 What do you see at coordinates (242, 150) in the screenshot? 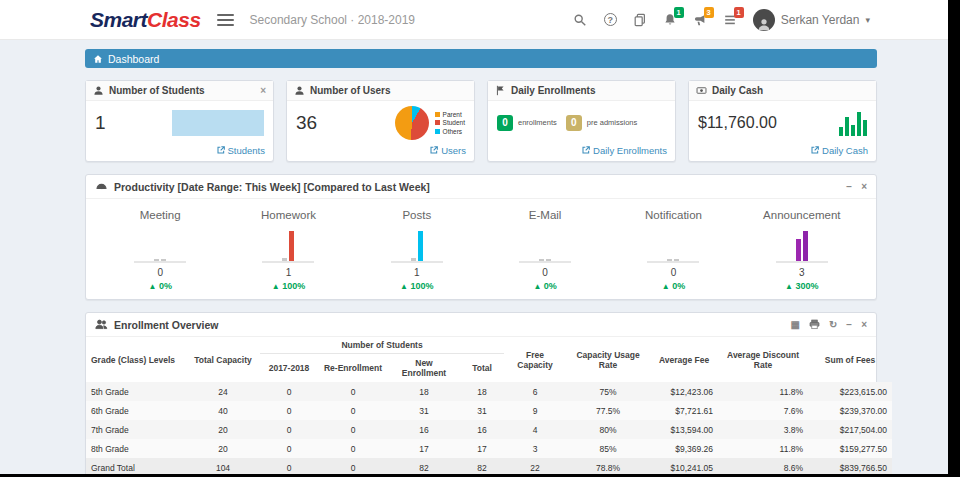
I see `students-link: Students` at bounding box center [242, 150].